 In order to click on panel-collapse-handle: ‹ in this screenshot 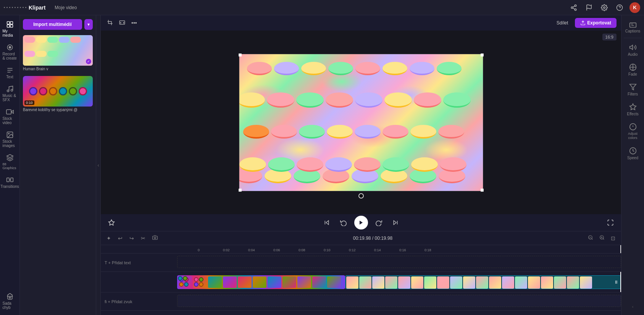, I will do `click(98, 165)`.